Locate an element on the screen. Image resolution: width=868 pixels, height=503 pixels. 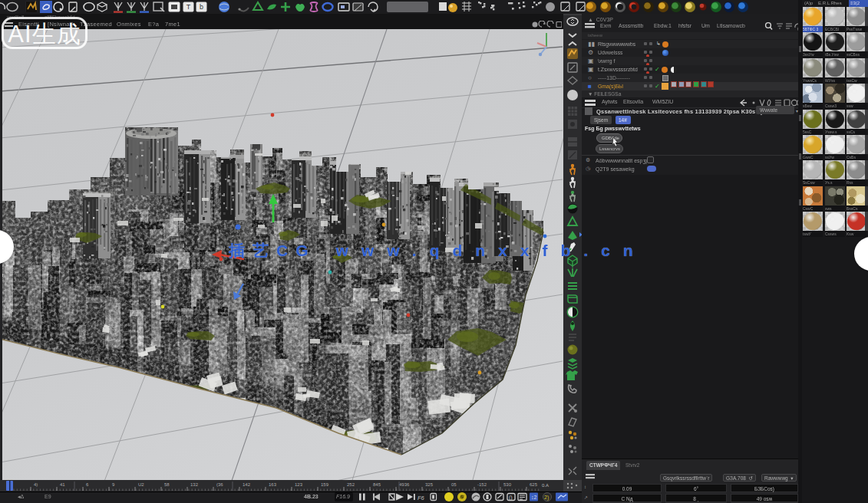
svg-text: T is located at coordinates (189, 7).